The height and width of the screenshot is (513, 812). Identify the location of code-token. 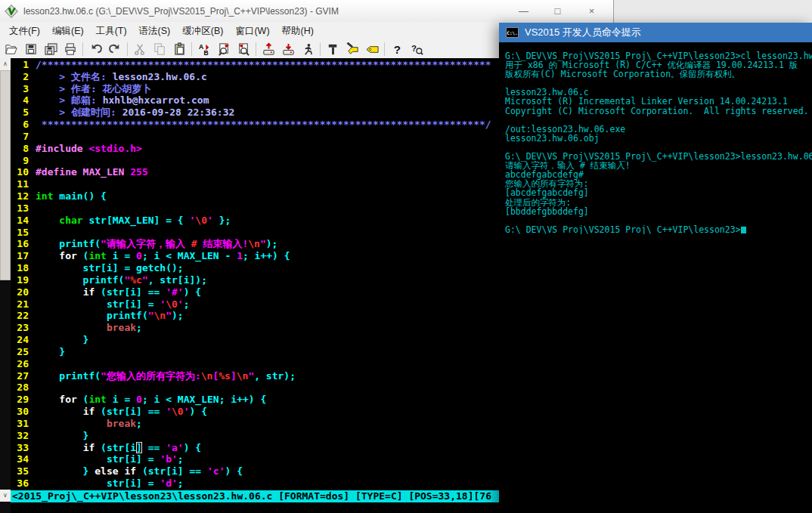
(59, 447).